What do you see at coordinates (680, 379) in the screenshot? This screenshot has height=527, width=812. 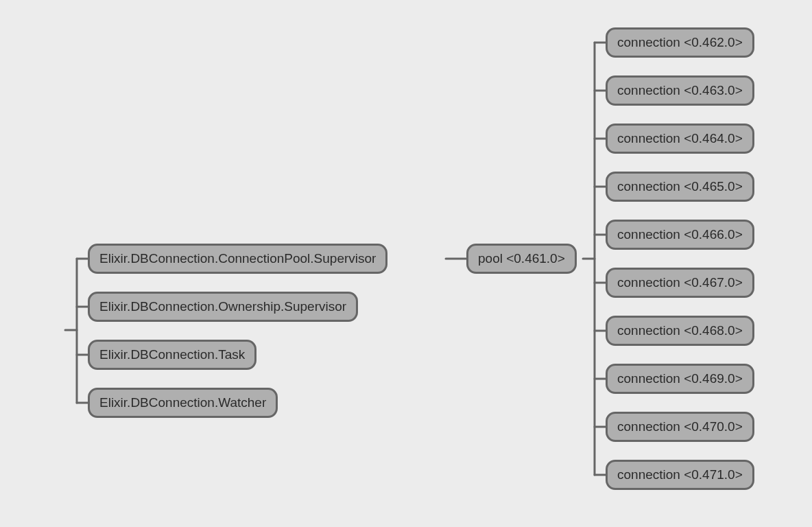 I see `tree-node-connection: connection <0.469.0>` at bounding box center [680, 379].